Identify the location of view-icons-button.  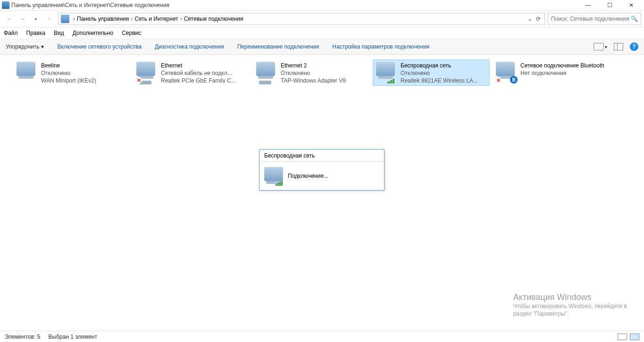
(635, 337).